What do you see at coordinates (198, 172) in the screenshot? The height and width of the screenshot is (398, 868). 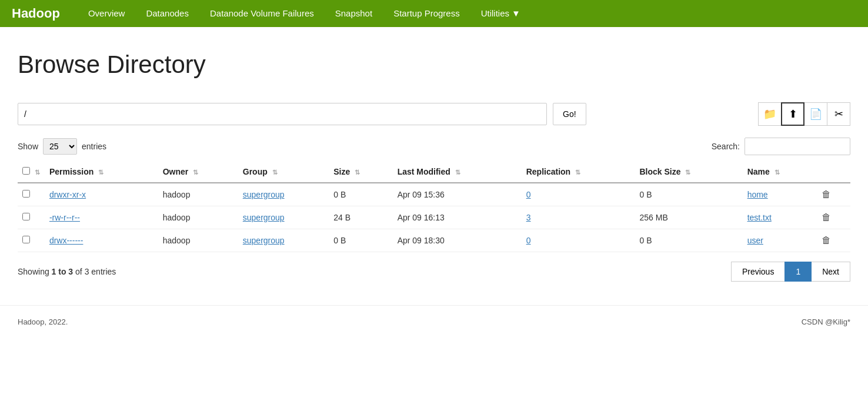 I see `th-owner: Owner ⇅` at bounding box center [198, 172].